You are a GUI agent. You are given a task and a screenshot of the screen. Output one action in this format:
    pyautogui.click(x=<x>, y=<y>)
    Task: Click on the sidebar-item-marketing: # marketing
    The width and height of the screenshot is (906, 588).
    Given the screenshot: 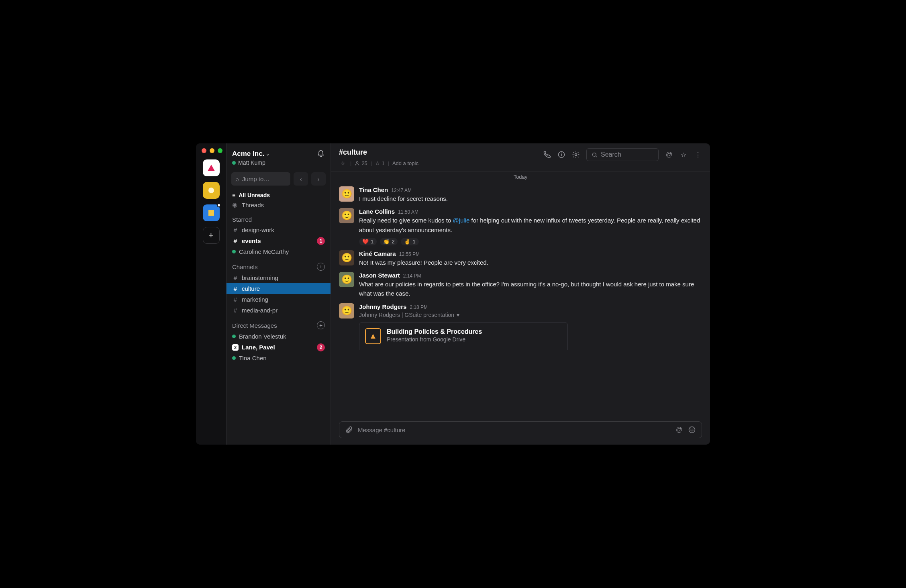 What is the action you would take?
    pyautogui.click(x=279, y=300)
    